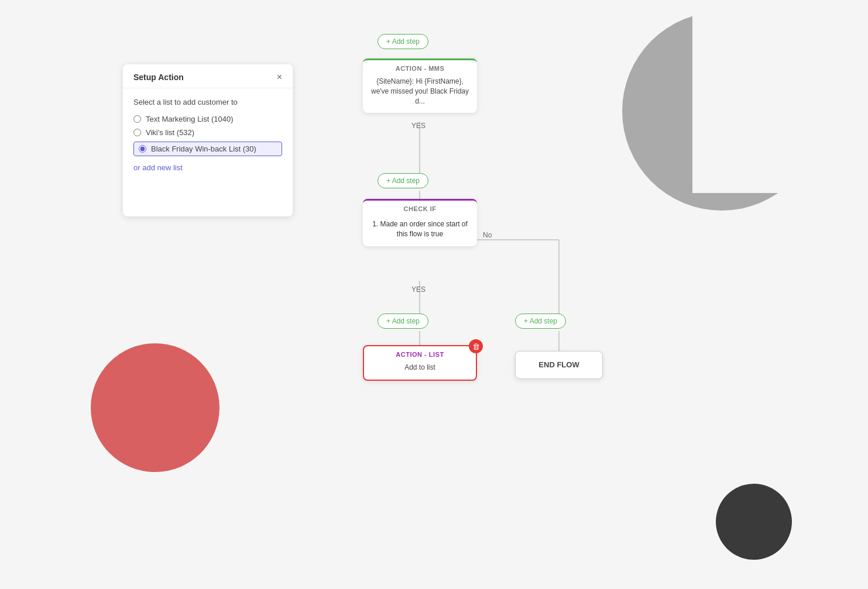  I want to click on radio-option-3-selected: Black Friday Win-back List (30), so click(208, 149).